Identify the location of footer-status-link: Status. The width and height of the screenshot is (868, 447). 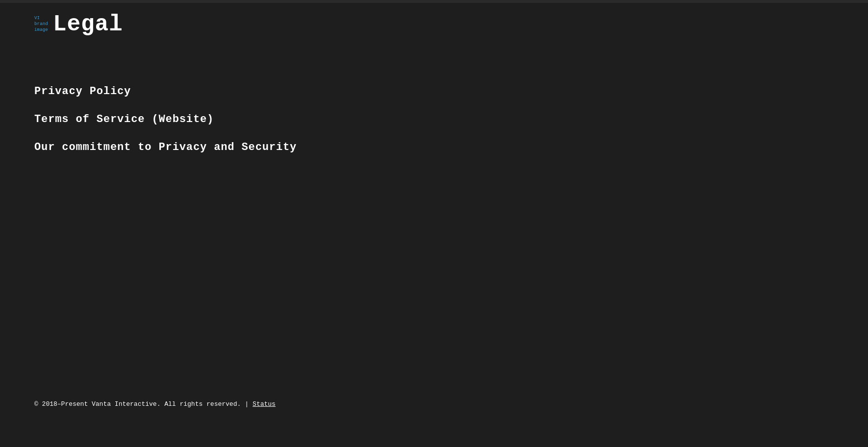
(264, 404).